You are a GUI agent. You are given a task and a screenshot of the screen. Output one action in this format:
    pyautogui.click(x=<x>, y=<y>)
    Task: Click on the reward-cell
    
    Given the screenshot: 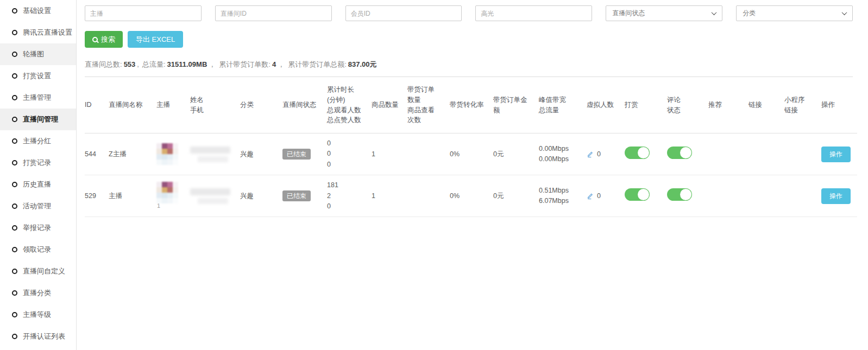 What is the action you would take?
    pyautogui.click(x=646, y=154)
    